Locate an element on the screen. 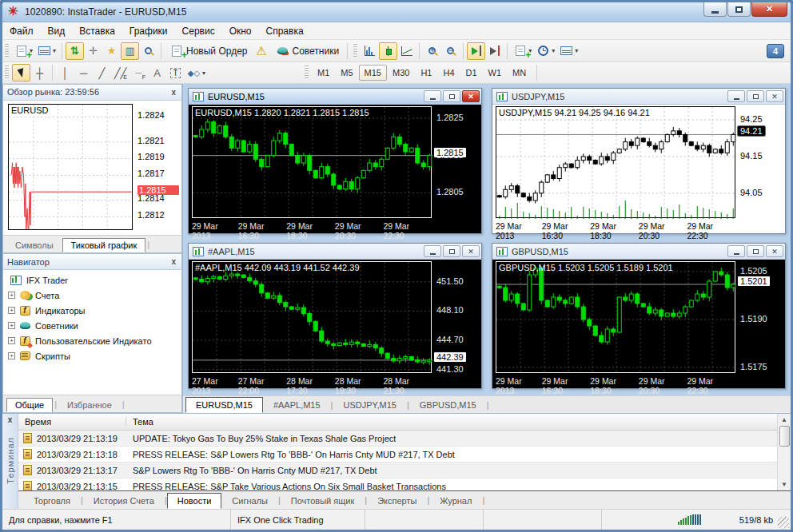  terminal-tab-сигналы: Сигналы is located at coordinates (249, 501).